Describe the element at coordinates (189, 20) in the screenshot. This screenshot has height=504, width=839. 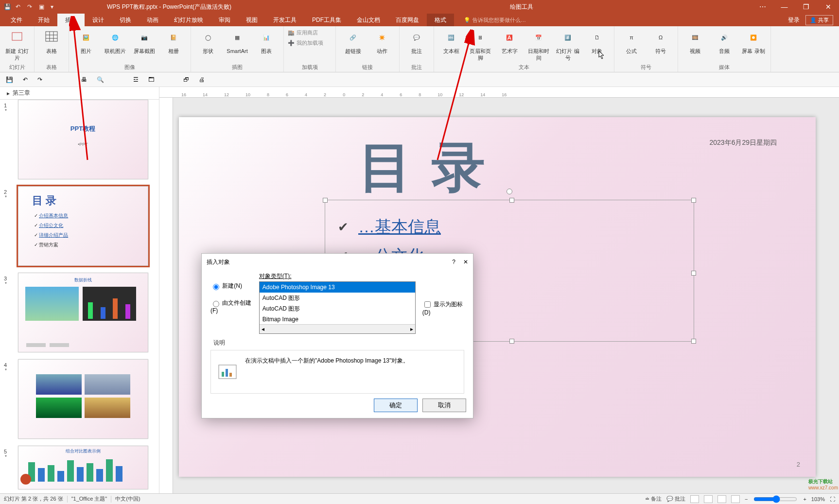
I see `tab-slideshow: 幻灯片放映` at that location.